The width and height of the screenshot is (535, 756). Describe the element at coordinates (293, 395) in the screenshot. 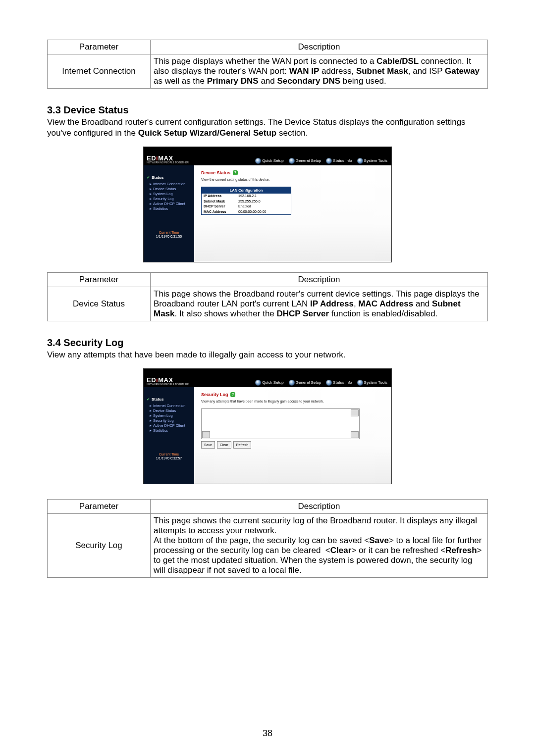

I see `panel-title: Security Log ?` at that location.